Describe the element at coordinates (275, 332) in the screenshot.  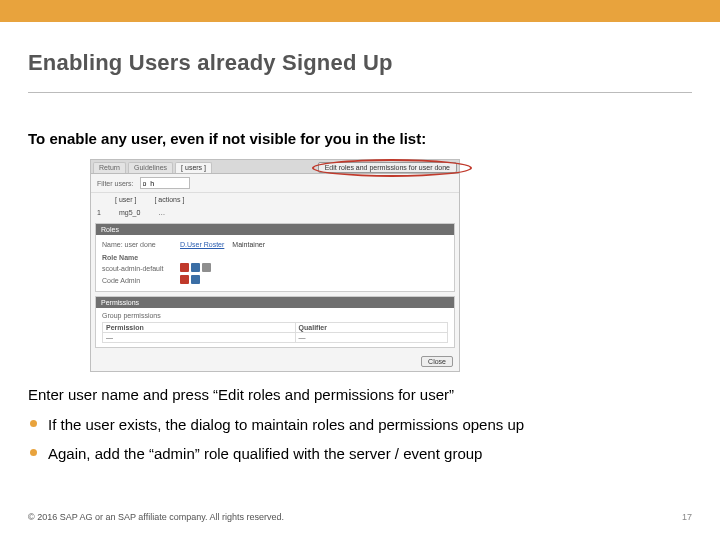
I see `ss-perm-table: PermissionQualifier ——` at that location.